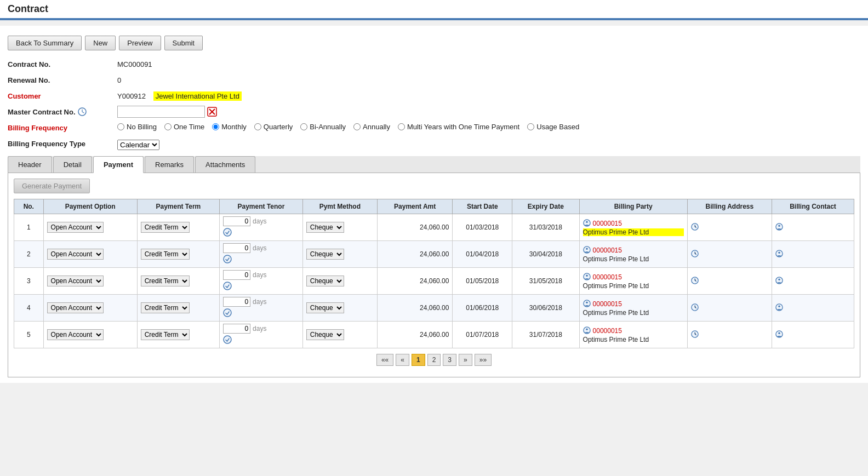 Image resolution: width=868 pixels, height=476 pixels. Describe the element at coordinates (29, 308) in the screenshot. I see `cell-no: 4` at that location.